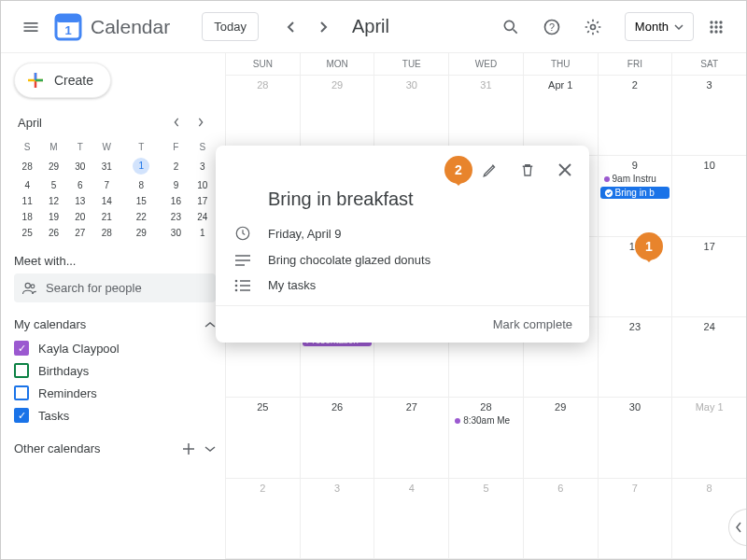 This screenshot has height=560, width=747. What do you see at coordinates (565, 170) in the screenshot?
I see `close-popup-button` at bounding box center [565, 170].